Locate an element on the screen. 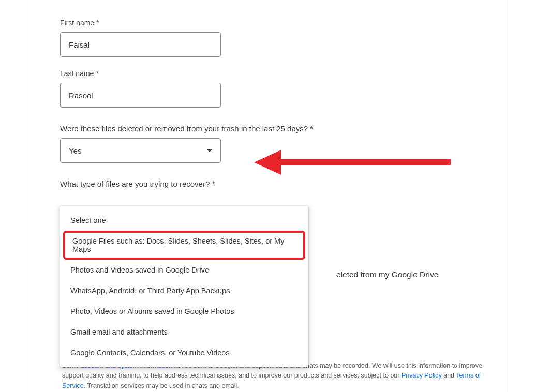 This screenshot has height=392, width=535. last-name-label: Last name * is located at coordinates (268, 73).